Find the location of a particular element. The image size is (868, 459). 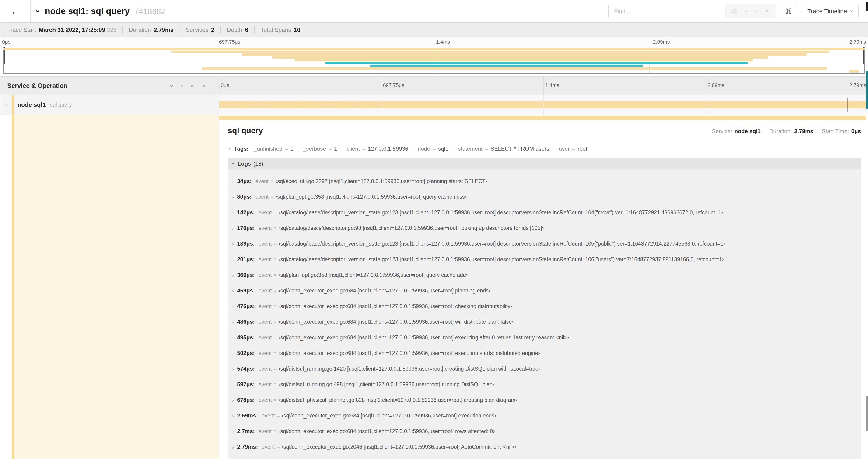

log-entry: ›476μs:event=‹sql/conn_executor_exec.go:… is located at coordinates (543, 306).